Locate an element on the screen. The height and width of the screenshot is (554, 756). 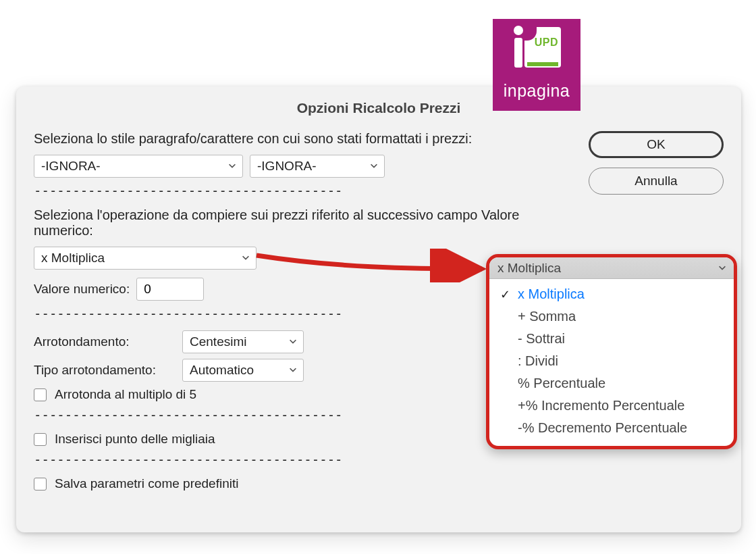
style-prompt: Seleziona lo stile paragrafo/carattere c… is located at coordinates (303, 139).